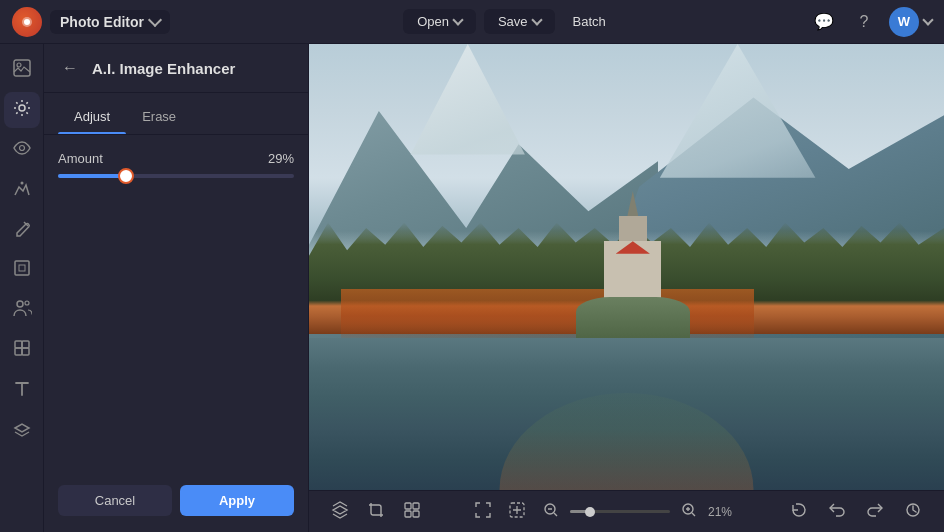 This screenshot has width=944, height=532. Describe the element at coordinates (875, 512) in the screenshot. I see `redo-button` at that location.